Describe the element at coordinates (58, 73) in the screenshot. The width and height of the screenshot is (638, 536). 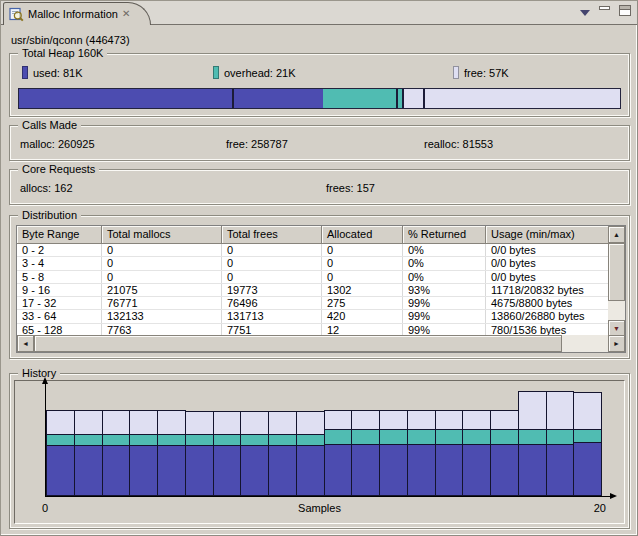
I see `legend-used-label: used: 81K` at that location.